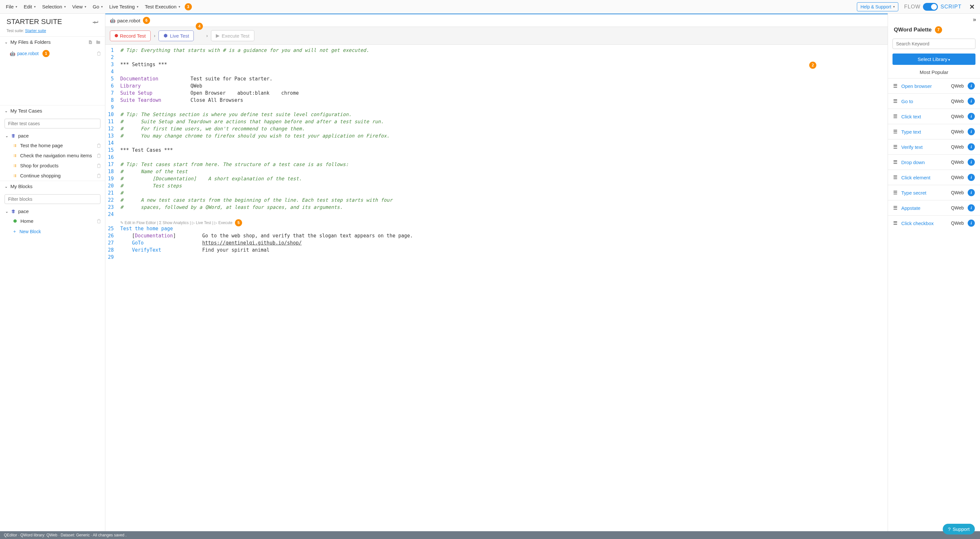  Describe the element at coordinates (52, 231) in the screenshot. I see `new-block-button: ＋ New Block` at that location.